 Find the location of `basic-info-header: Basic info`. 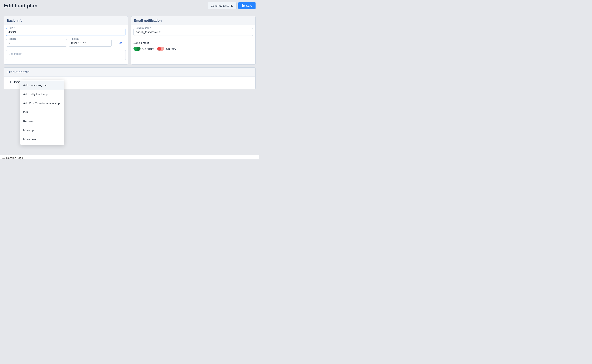

basic-info-header: Basic info is located at coordinates (66, 21).